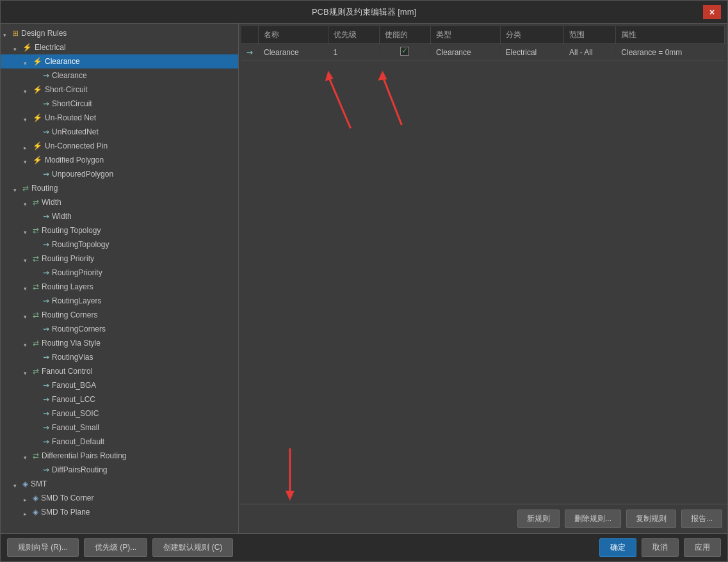  I want to click on tree-item-design-rules: ▾⊞Design Rules, so click(119, 33).